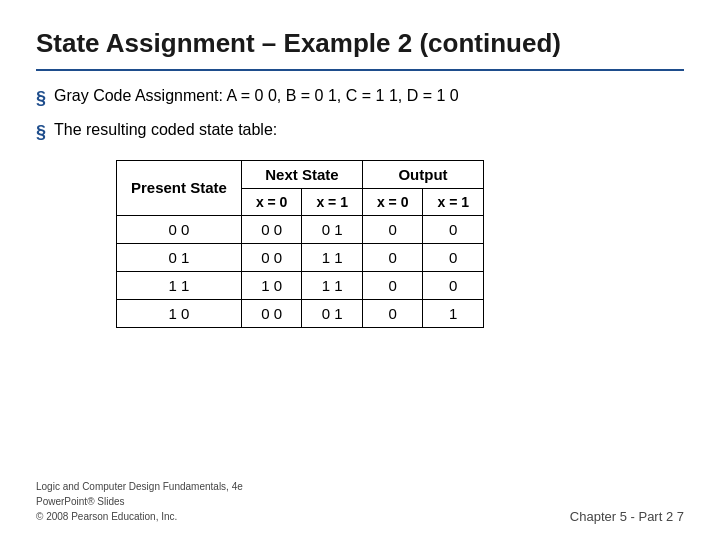 The width and height of the screenshot is (720, 540). I want to click on table-body: 0 0 0 0 0 1 0 0 0 1 0 0 1 1 0 0 1 1 1 0 …, so click(300, 271).